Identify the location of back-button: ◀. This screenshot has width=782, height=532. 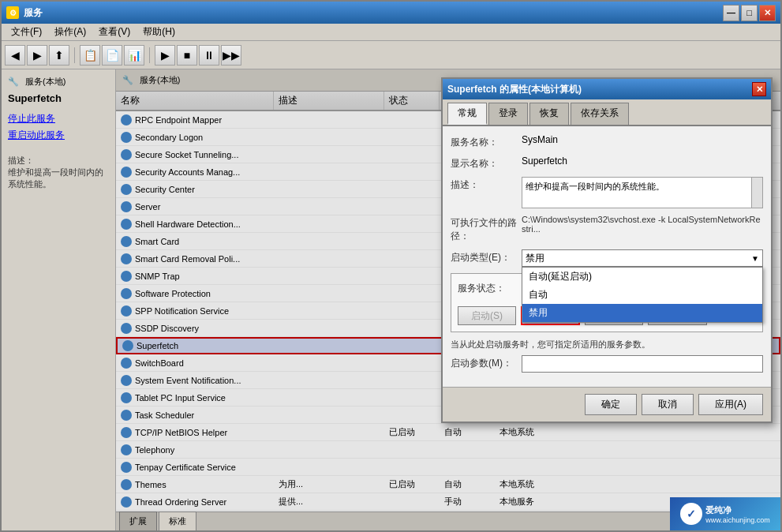
(15, 55).